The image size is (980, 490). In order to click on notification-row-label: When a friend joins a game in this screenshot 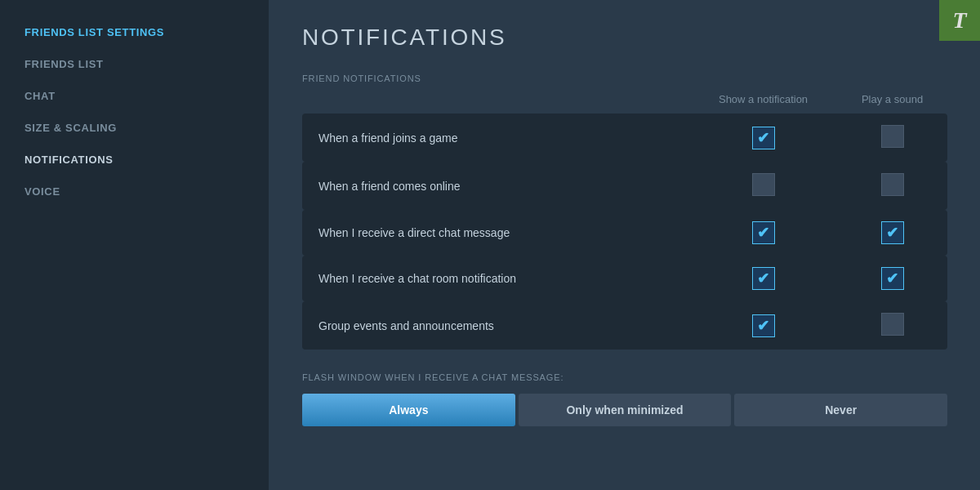, I will do `click(496, 137)`.